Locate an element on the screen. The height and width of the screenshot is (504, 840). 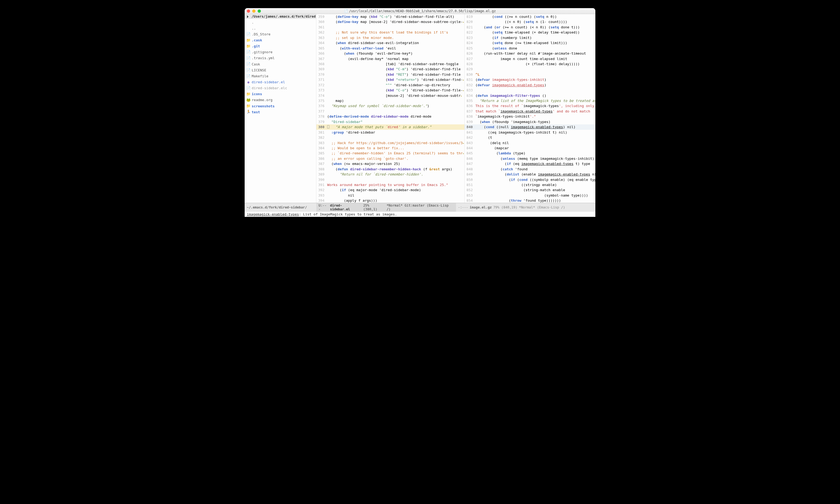
code-line: 824 (setq done (>= time-elapsed limit))) is located at coordinates (530, 43).